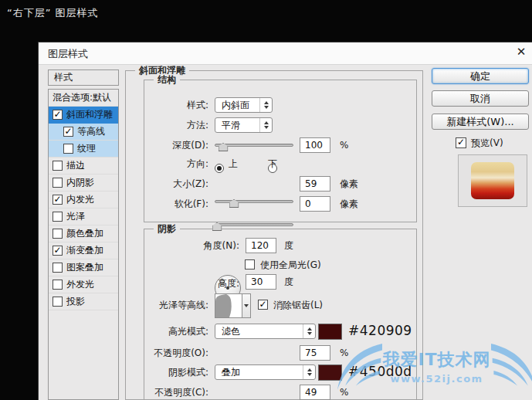 This screenshot has height=400, width=532. What do you see at coordinates (174, 305) in the screenshot?
I see `gloss-contour-label: 光泽等高线:` at bounding box center [174, 305].